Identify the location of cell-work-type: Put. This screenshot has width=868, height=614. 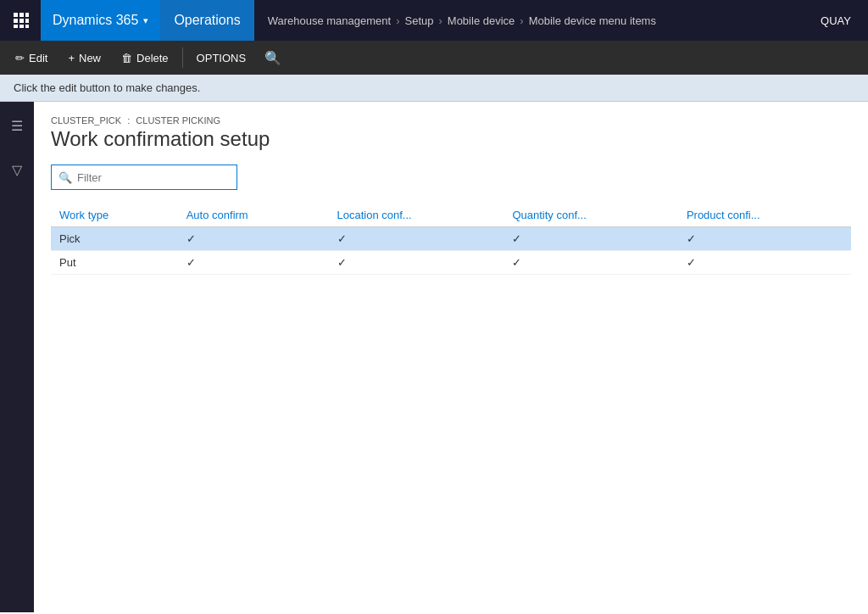
(114, 263).